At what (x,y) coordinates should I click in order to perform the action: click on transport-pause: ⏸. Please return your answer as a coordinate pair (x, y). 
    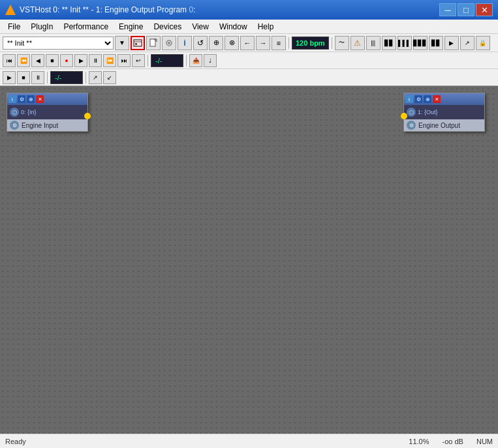
    Looking at the image, I should click on (95, 61).